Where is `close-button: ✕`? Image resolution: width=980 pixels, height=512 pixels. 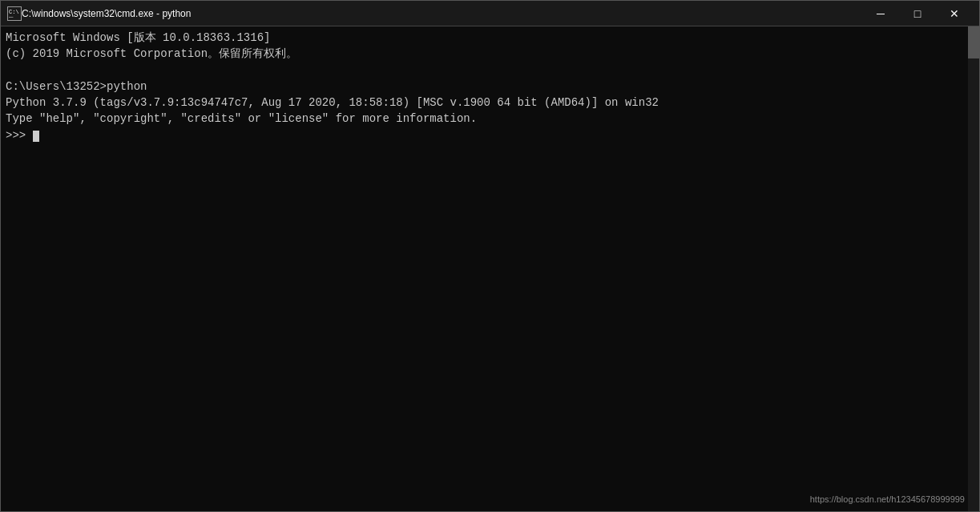 close-button: ✕ is located at coordinates (954, 14).